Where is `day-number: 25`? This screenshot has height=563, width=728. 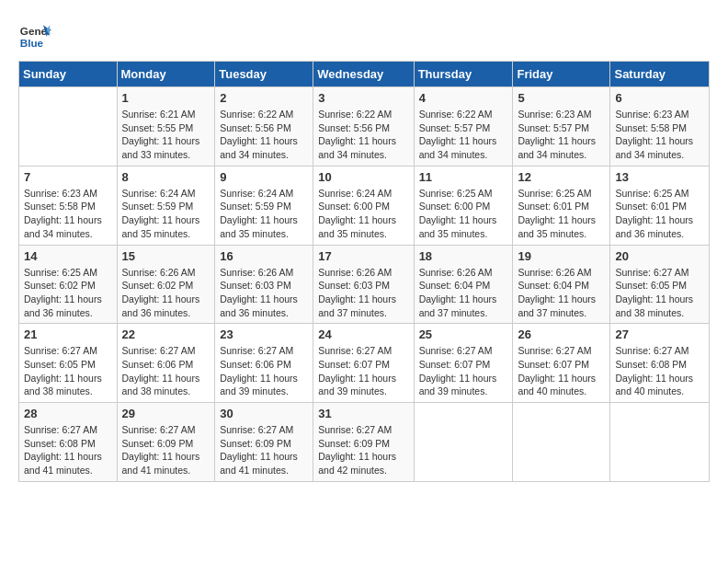
day-number: 25 is located at coordinates (463, 335).